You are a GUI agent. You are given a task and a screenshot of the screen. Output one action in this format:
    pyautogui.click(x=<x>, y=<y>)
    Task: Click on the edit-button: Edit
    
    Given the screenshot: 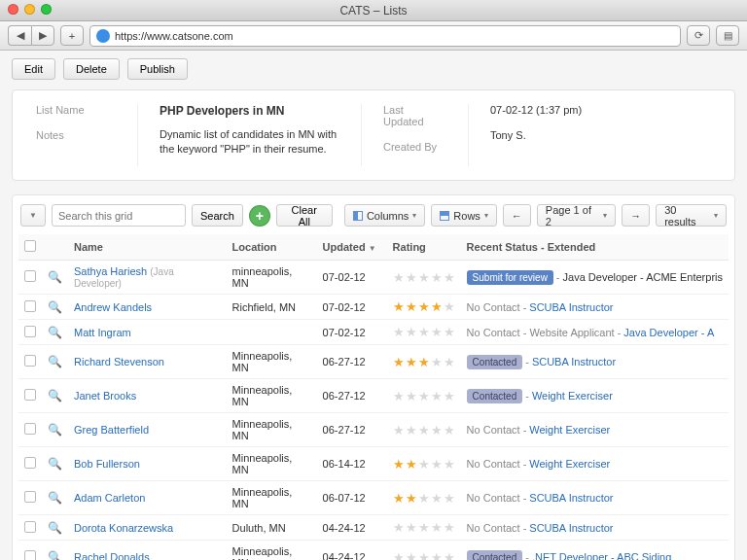 What is the action you would take?
    pyautogui.click(x=33, y=69)
    